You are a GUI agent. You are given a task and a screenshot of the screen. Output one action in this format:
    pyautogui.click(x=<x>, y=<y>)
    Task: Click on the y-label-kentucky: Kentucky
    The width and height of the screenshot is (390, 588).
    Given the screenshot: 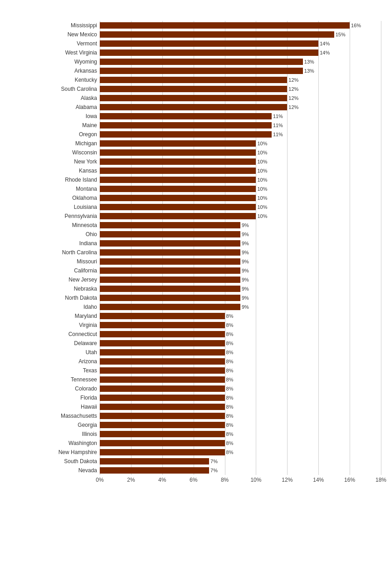 What is the action you would take?
    pyautogui.click(x=59, y=80)
    